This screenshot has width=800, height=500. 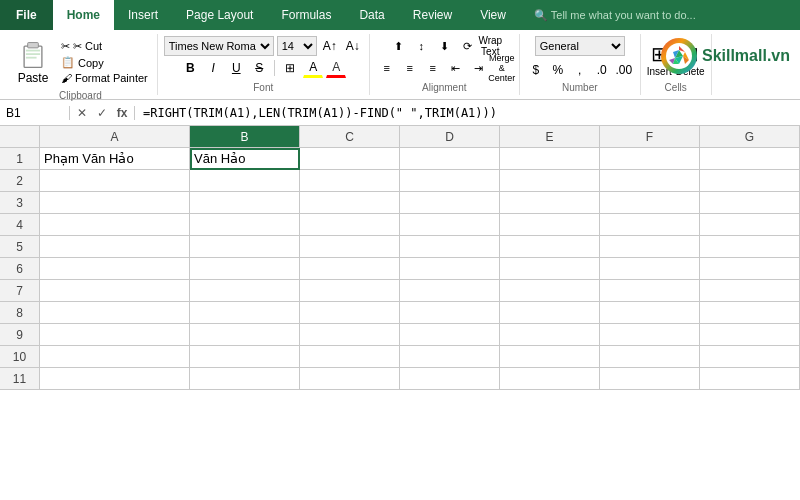 What do you see at coordinates (350, 159) in the screenshot?
I see `cell-c1` at bounding box center [350, 159].